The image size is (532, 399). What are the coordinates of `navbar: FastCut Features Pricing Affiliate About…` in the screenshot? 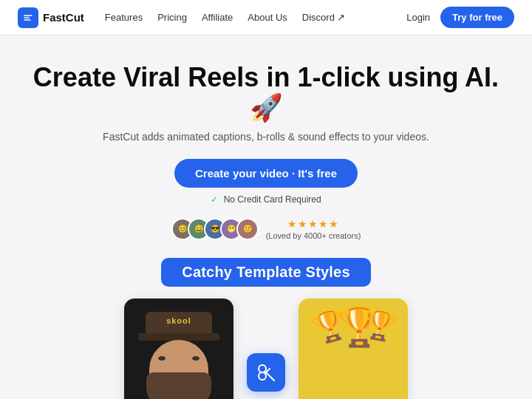 It's located at (266, 18).